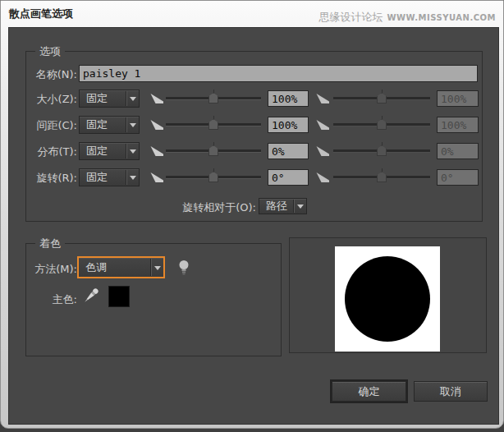  What do you see at coordinates (50, 244) in the screenshot?
I see `colorization-group-label: 着色` at bounding box center [50, 244].